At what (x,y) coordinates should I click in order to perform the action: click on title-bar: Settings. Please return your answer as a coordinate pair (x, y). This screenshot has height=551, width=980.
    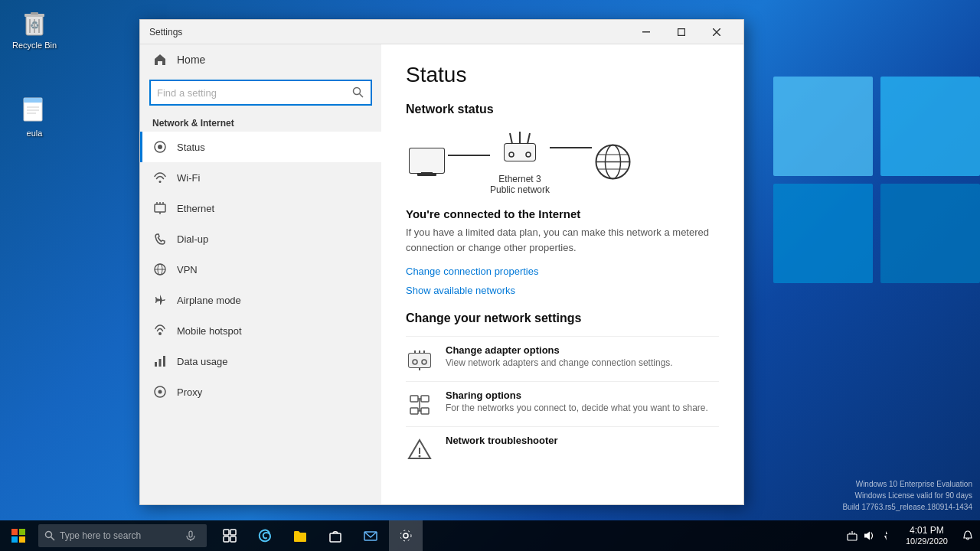
    Looking at the image, I should click on (442, 32).